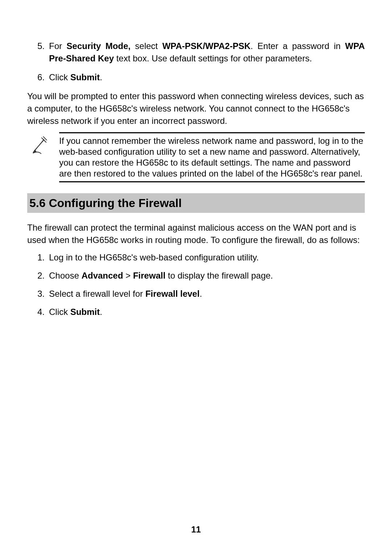 Image resolution: width=392 pixels, height=555 pixels. What do you see at coordinates (147, 46) in the screenshot?
I see `text-run: select` at bounding box center [147, 46].